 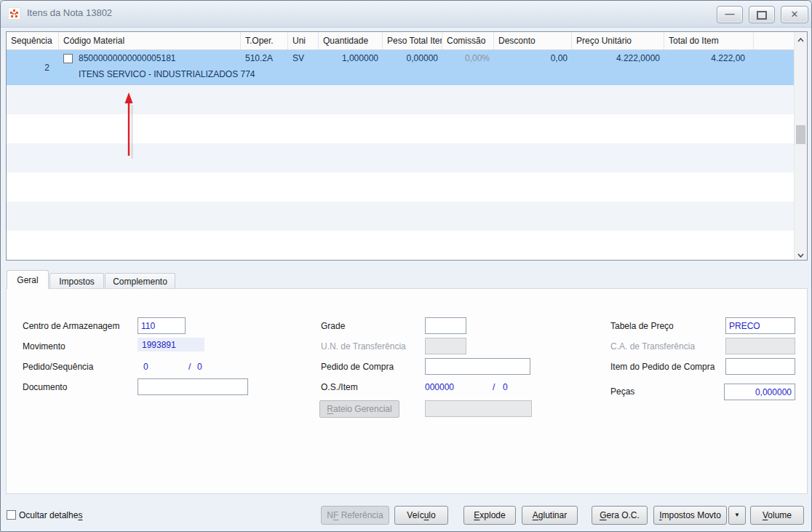 I want to click on dropdown-arrow-icon: ▼, so click(x=737, y=515).